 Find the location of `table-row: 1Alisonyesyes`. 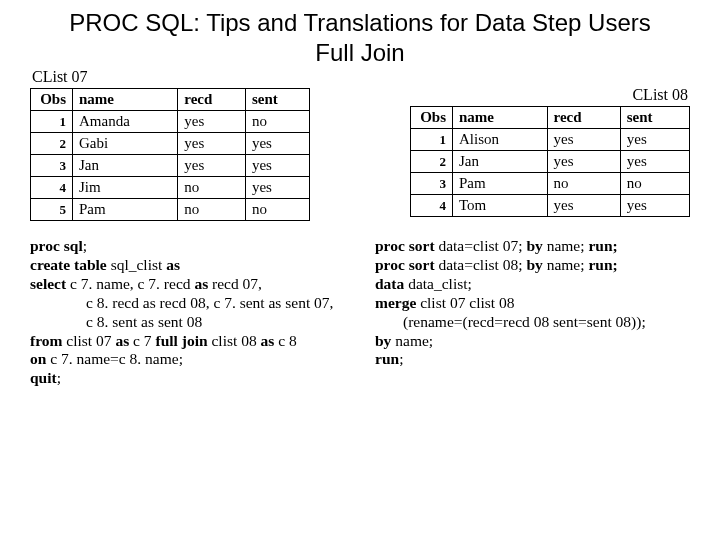

table-row: 1Alisonyesyes is located at coordinates (550, 140).